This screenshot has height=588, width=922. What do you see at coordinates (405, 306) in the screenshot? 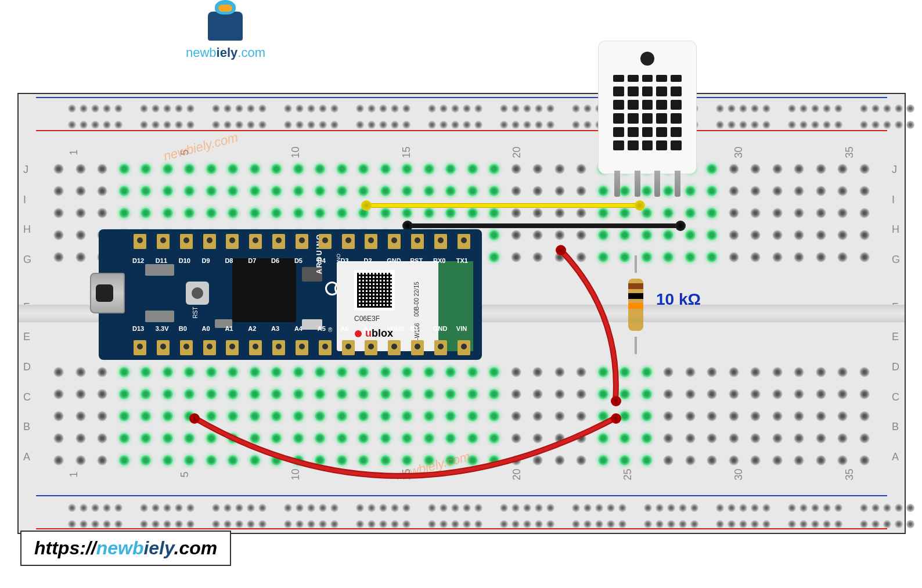
I see `wifi-module: C06E3F ublox 00B-00 22/15 NORA-W106` at bounding box center [405, 306].